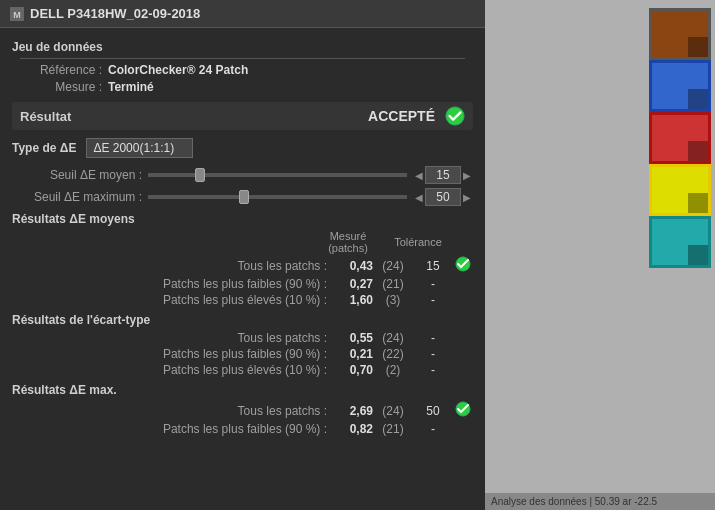 The width and height of the screenshot is (715, 510). What do you see at coordinates (242, 284) in the screenshot?
I see `table-row: Patchs les plus faibles (90 %) :0,27(21)…` at bounding box center [242, 284].